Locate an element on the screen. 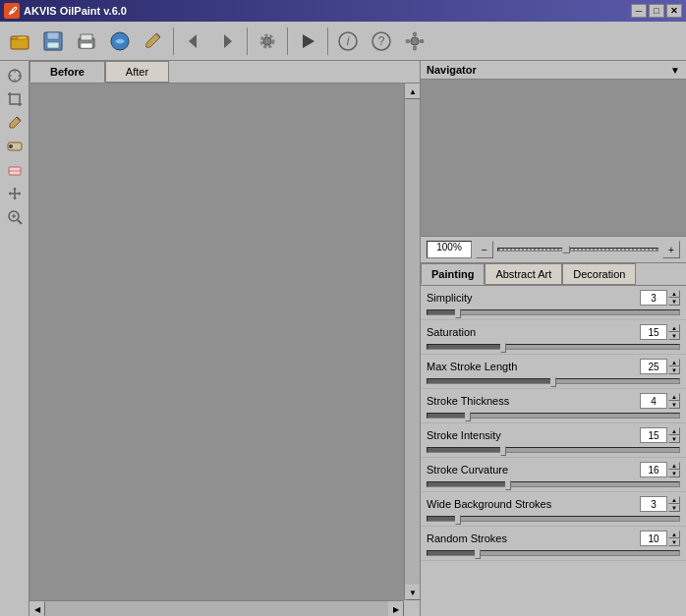  param-value-6: 3 is located at coordinates (654, 504).